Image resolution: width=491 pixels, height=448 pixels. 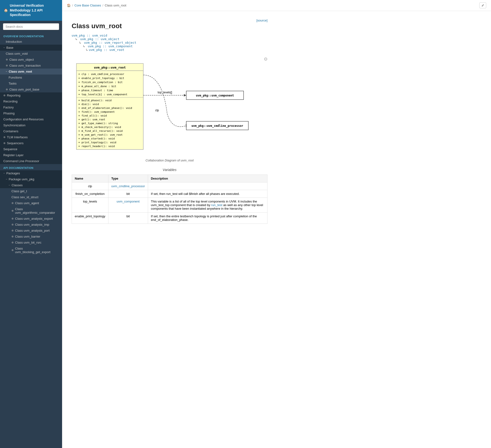 I want to click on sidebar-item-containers: Containers, so click(x=31, y=131).